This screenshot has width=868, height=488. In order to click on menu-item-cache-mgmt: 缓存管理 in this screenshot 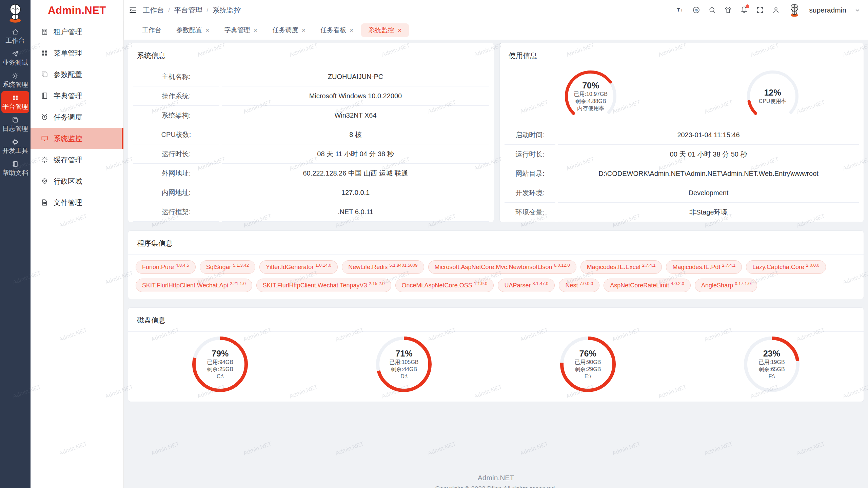, I will do `click(77, 160)`.